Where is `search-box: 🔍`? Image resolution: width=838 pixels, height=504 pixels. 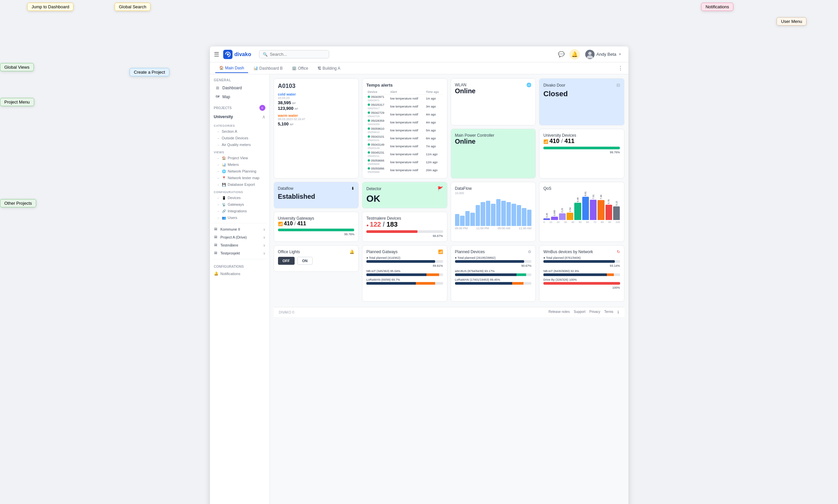 search-box: 🔍 is located at coordinates (294, 54).